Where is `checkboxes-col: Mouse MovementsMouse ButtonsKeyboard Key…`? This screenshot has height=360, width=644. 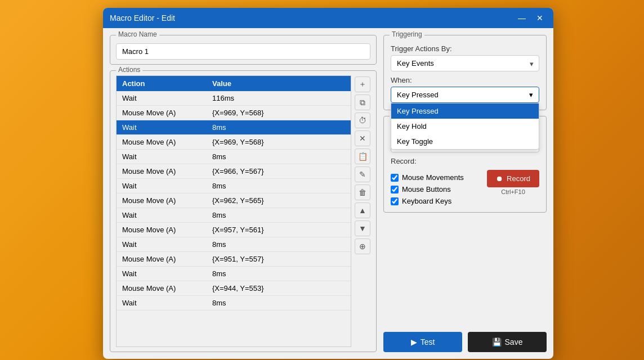
checkboxes-col: Mouse MovementsMouse ButtonsKeyboard Key… is located at coordinates (436, 188).